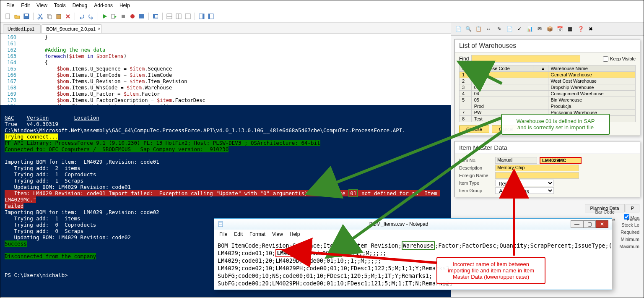  I want to click on mail-icon: ✉, so click(540, 29).